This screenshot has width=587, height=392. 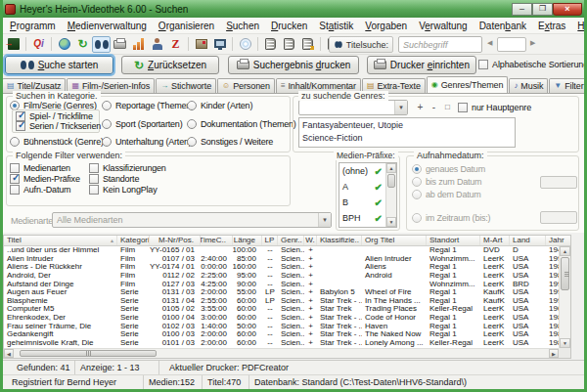 I want to click on statistics-icon, so click(x=139, y=45).